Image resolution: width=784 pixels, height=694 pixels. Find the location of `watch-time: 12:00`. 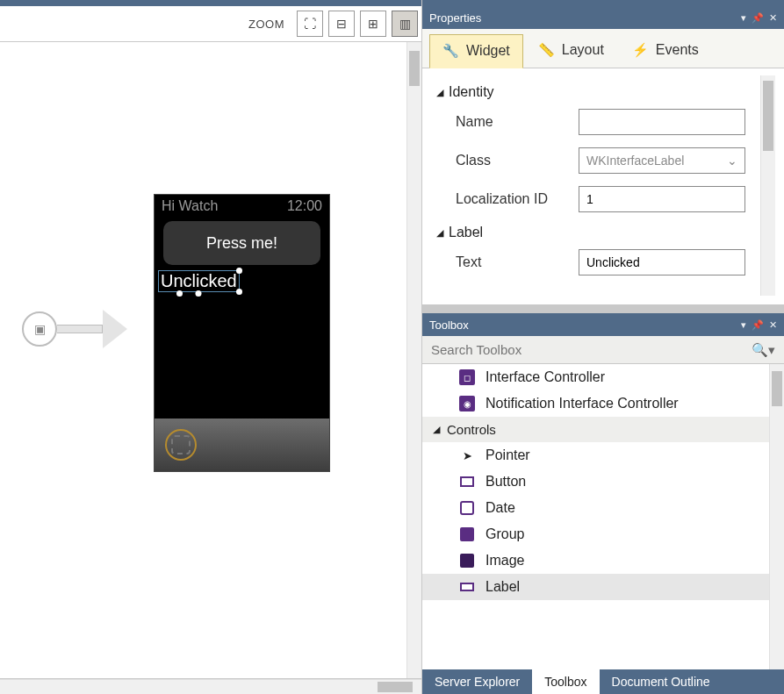

watch-time: 12:00 is located at coordinates (305, 206).